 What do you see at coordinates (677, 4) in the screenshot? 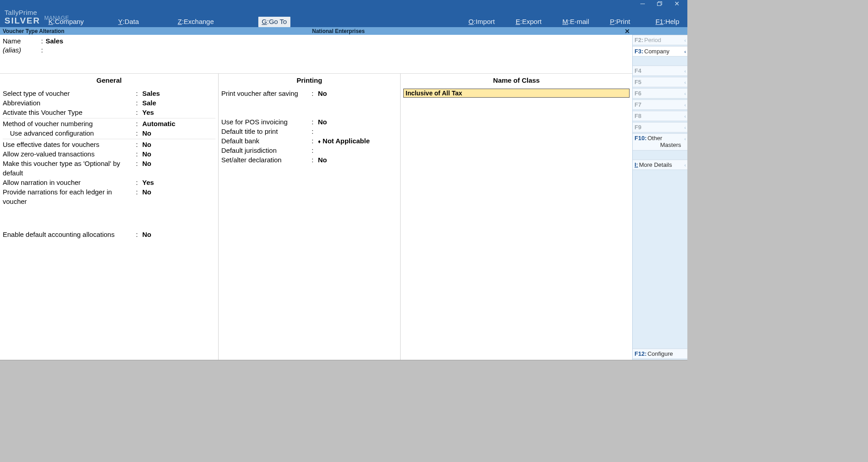
I see `close-button: ✕` at bounding box center [677, 4].